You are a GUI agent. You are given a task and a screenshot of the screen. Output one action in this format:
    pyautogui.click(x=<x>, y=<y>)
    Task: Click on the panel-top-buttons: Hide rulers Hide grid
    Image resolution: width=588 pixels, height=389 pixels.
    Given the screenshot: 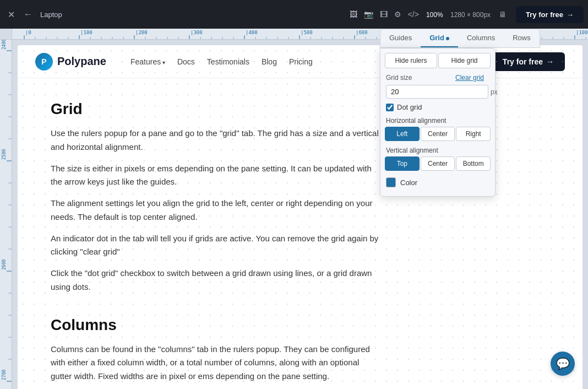 What is the action you would take?
    pyautogui.click(x=438, y=60)
    